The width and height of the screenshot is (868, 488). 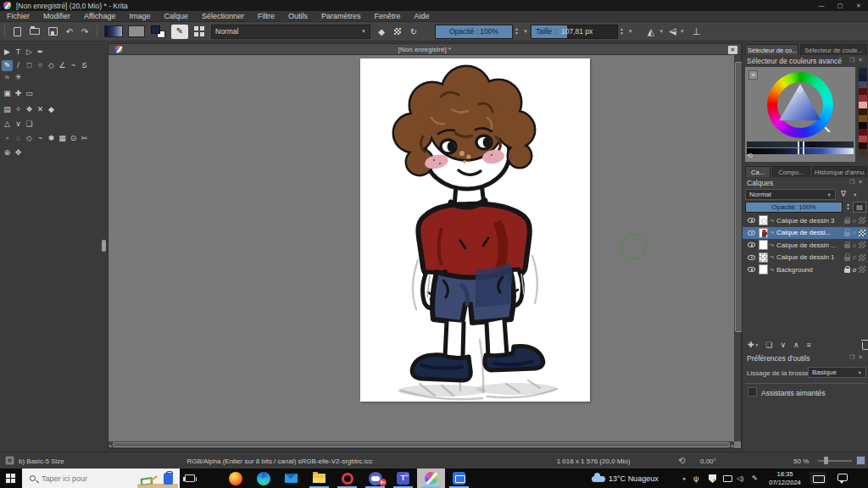 What do you see at coordinates (403, 478) in the screenshot?
I see `taskbar-app-teams: T` at bounding box center [403, 478].